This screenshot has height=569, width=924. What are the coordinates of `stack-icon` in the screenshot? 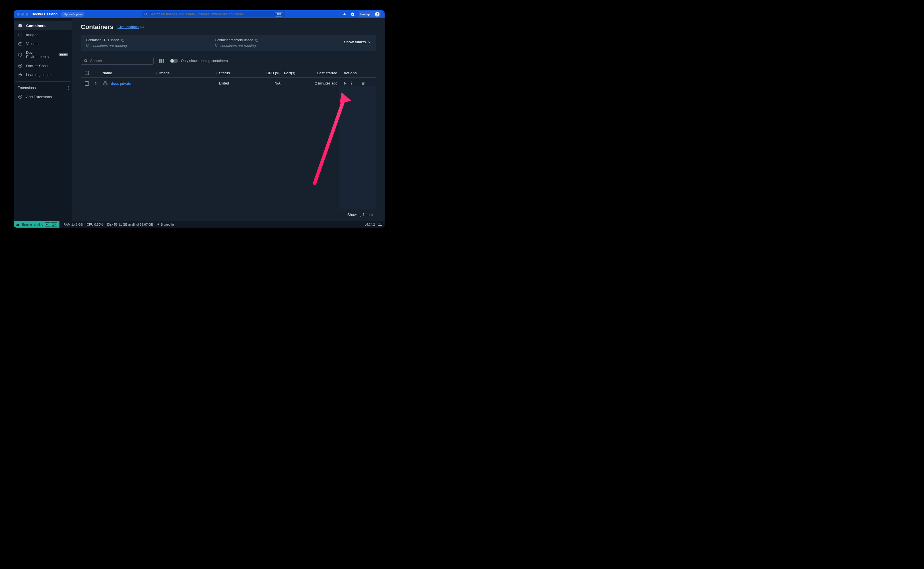 It's located at (105, 84).